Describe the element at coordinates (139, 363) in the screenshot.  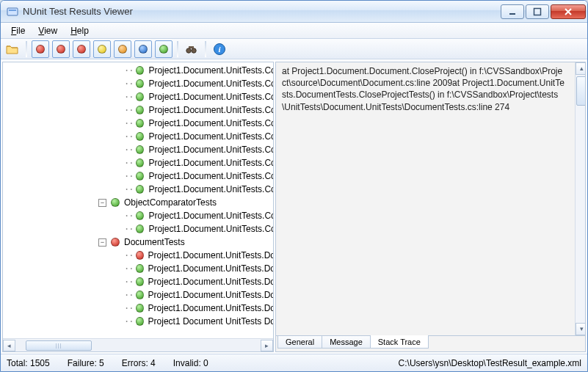
I see `status-errors: Errors: 4` at that location.